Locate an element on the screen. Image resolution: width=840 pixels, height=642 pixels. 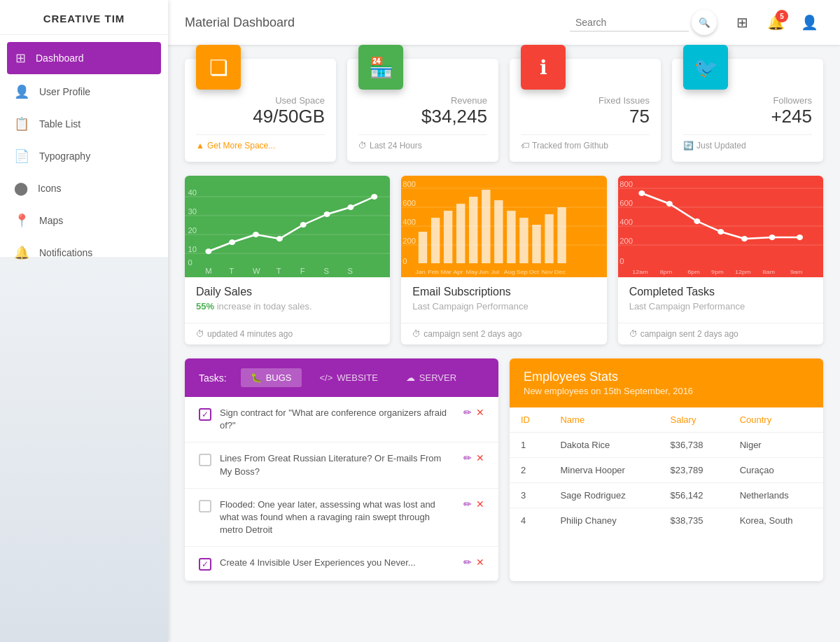
email-subscriptions-chart: 800 600 400 200 0 is located at coordinates (504, 227).